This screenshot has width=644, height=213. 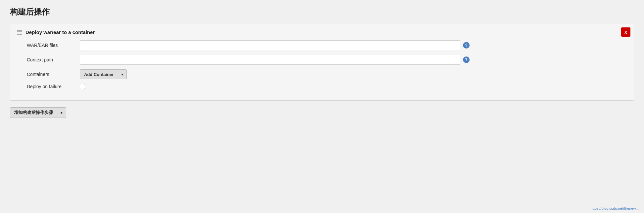 What do you see at coordinates (322, 32) in the screenshot?
I see `section-header: Deploy war/ear to a container` at bounding box center [322, 32].